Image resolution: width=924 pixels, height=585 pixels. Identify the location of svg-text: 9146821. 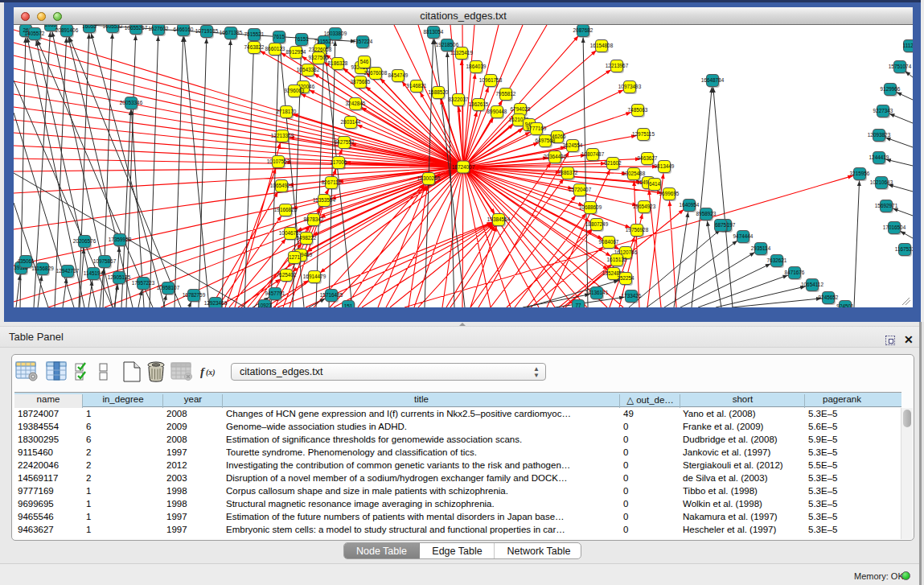
(417, 85).